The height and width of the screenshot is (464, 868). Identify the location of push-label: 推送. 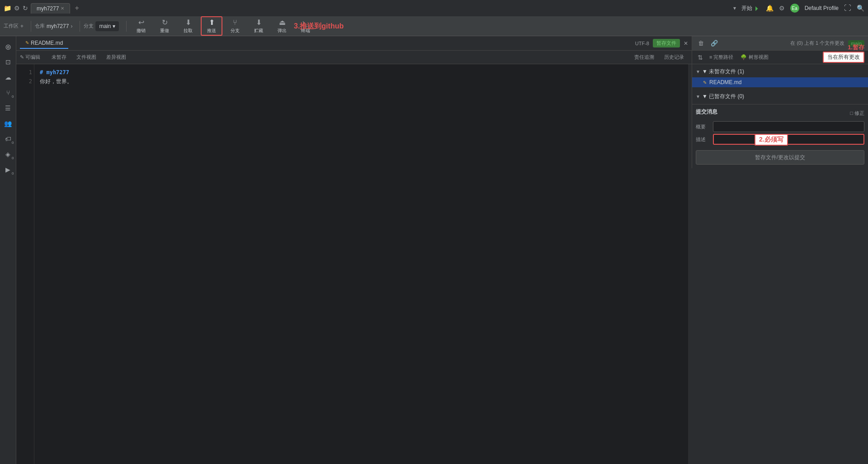
(212, 31).